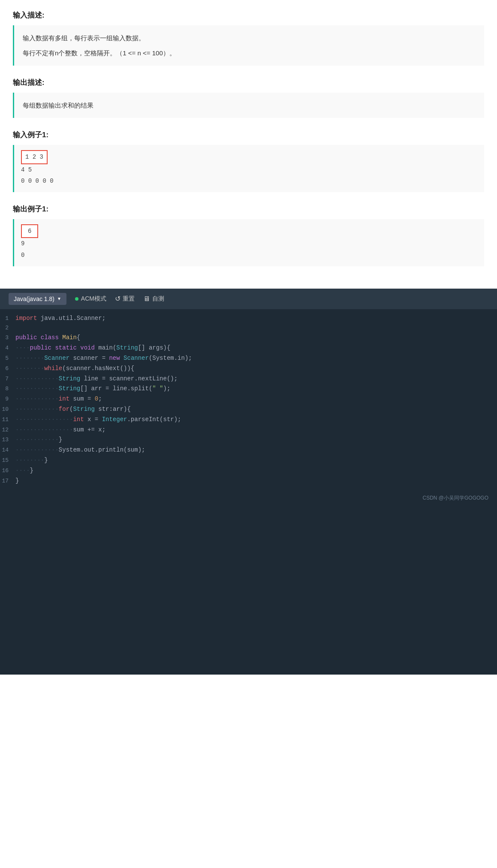  I want to click on token-normal: java.util.Scanner;, so click(71, 318).